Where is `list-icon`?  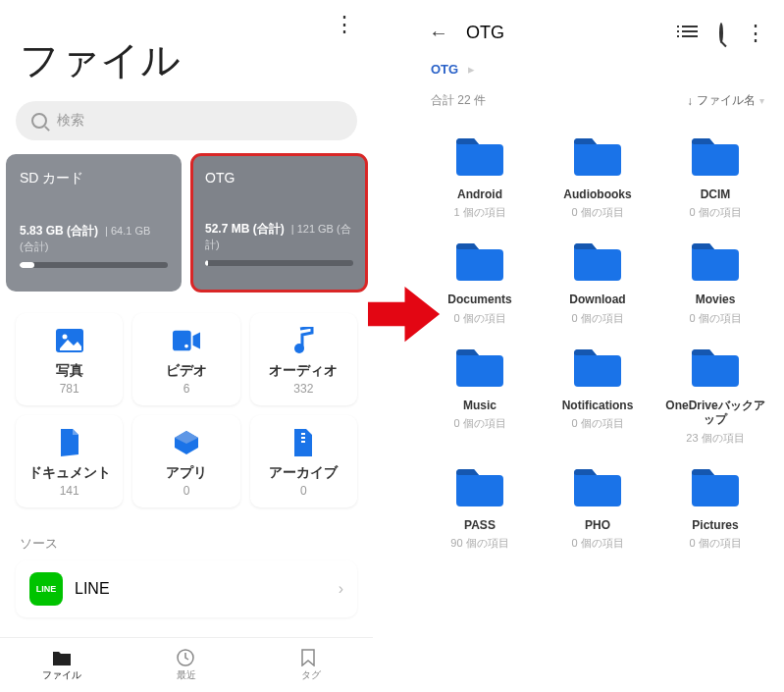 list-icon is located at coordinates (690, 31).